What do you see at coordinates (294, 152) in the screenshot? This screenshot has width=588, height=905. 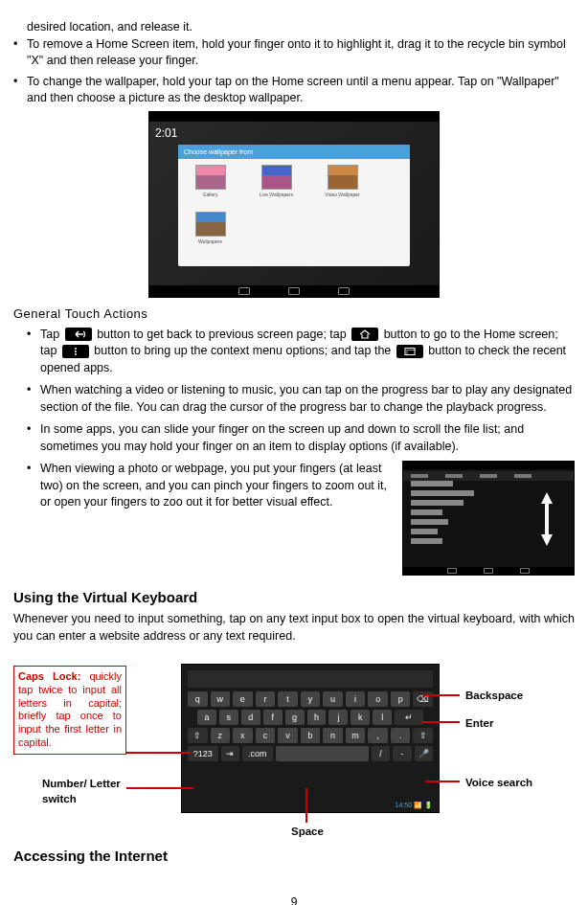 I see `dialog-title: Choose wallpaper from` at bounding box center [294, 152].